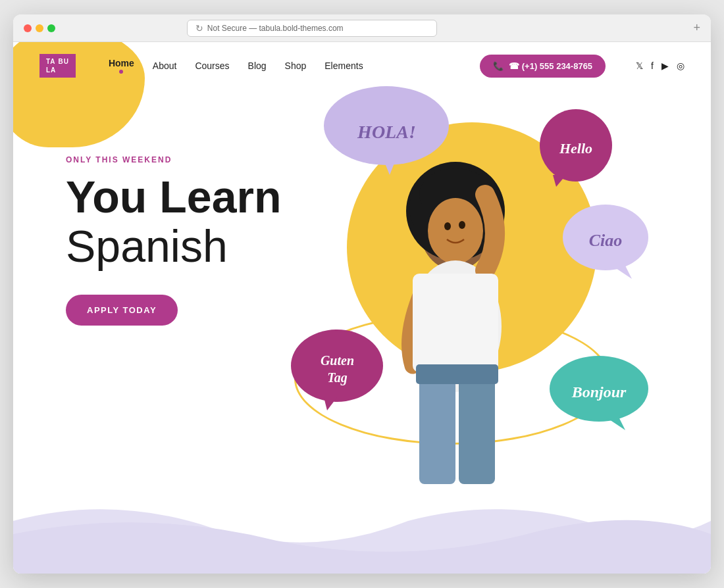 This screenshot has height=588, width=724. I want to click on twitter-icon: 𝕏, so click(640, 66).